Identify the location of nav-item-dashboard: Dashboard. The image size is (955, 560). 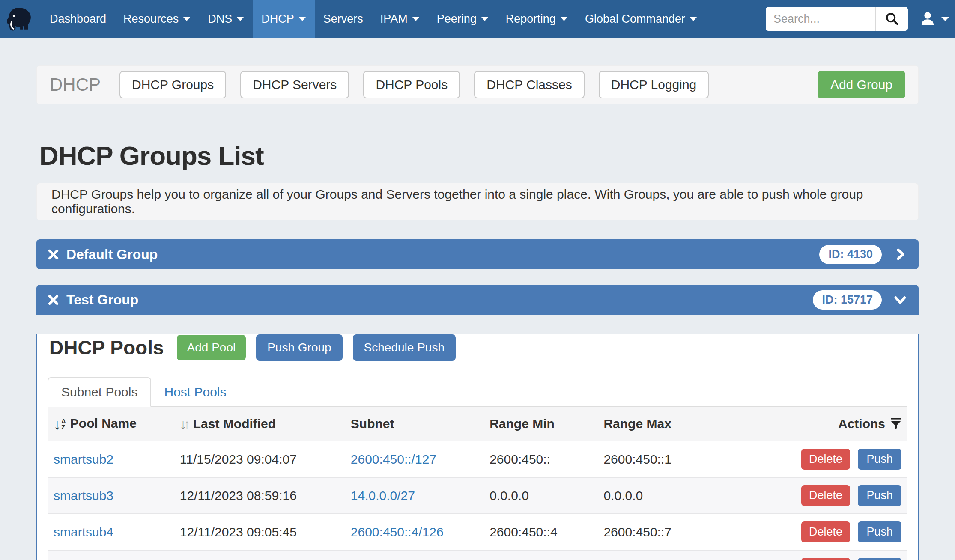
(78, 19).